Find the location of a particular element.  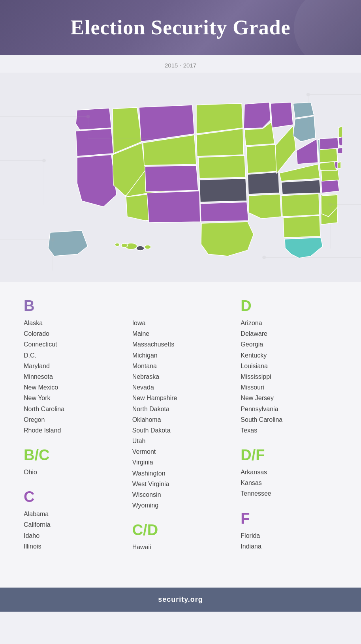

grade-c-group: C AlabamaCaliforniaIdahoIllinois is located at coordinates (72, 520).